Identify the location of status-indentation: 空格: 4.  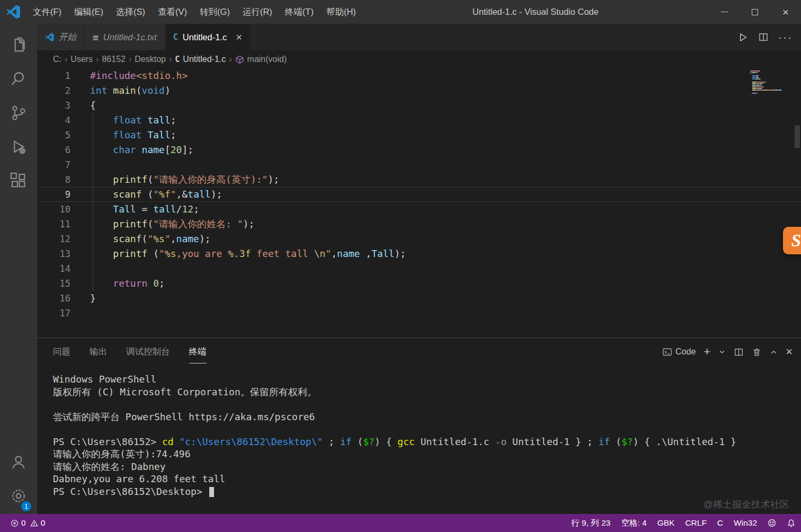
(634, 523).